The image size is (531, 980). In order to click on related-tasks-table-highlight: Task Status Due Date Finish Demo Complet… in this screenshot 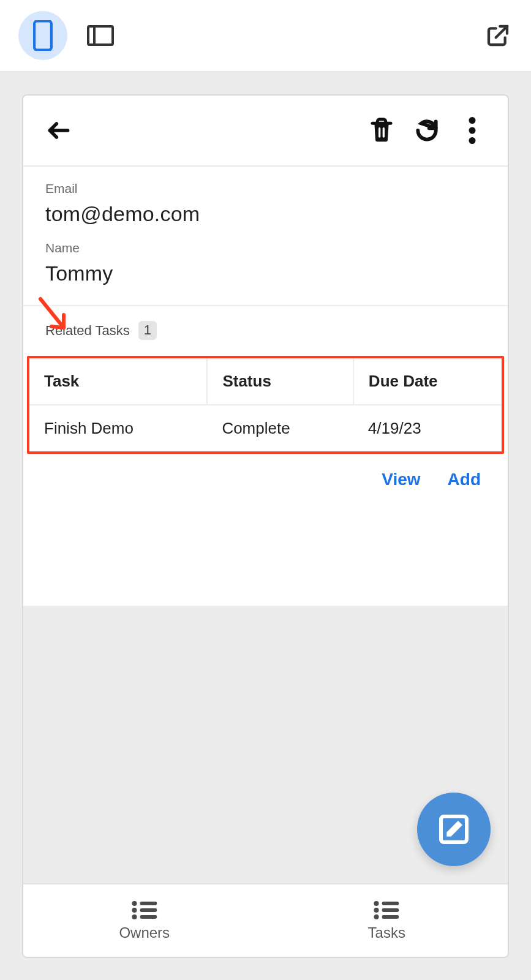, I will do `click(266, 405)`.